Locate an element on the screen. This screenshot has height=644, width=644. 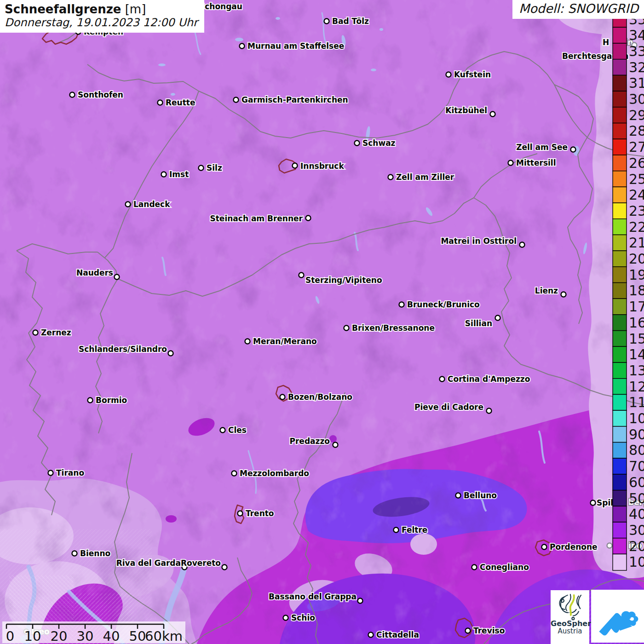
city-label: Cles is located at coordinates (237, 430).